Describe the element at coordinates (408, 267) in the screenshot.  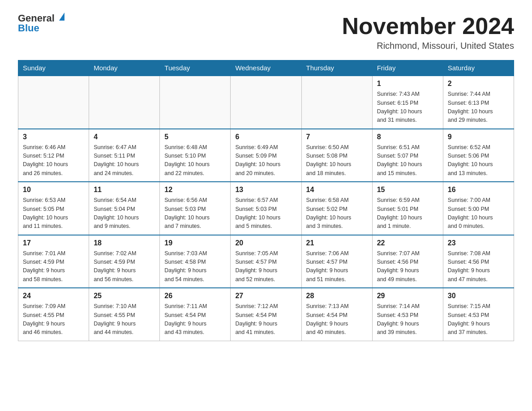
I see `day-info: Sunrise: 7:07 AM Sunset: 4:56 PM Dayligh…` at that location.